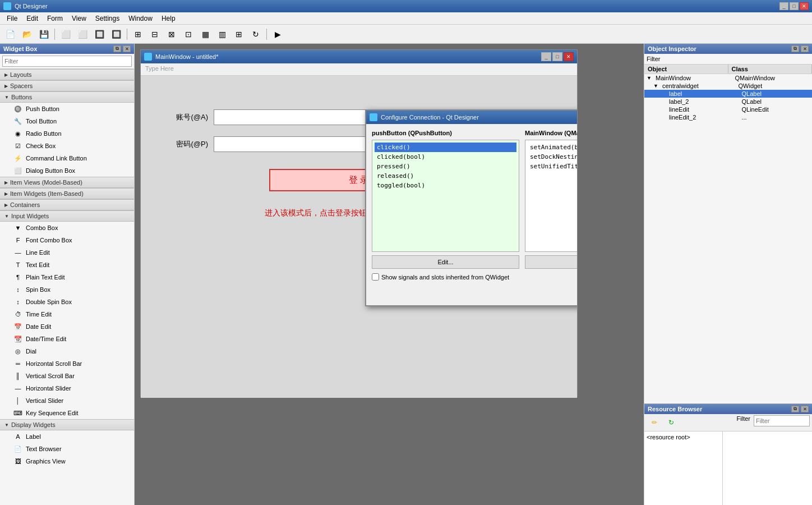  Describe the element at coordinates (552, 166) in the screenshot. I see `slot-set-unified-title: setUnifiedTitleAndToolBarOnMac(bool)` at that location.